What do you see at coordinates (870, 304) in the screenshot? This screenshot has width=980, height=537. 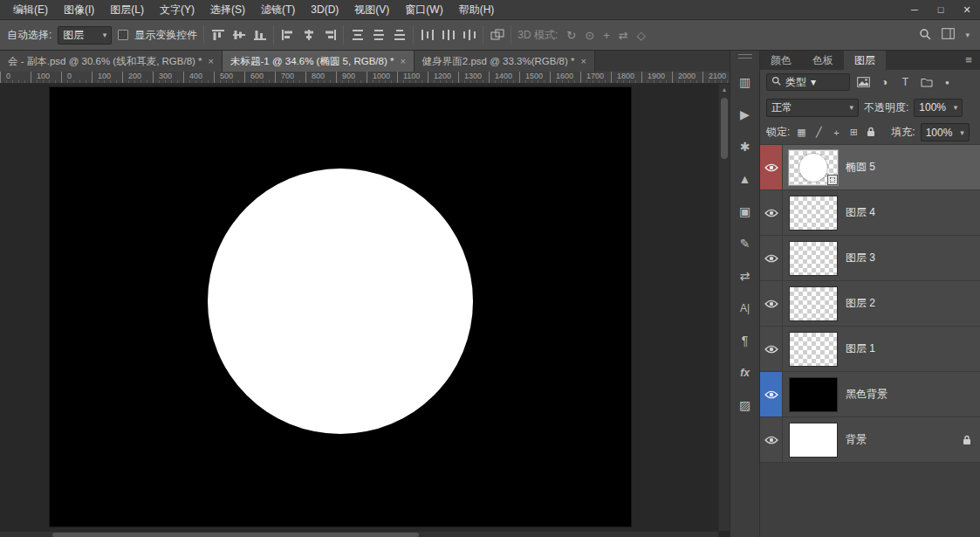 I see `layer-row-layer-2: 图层 2` at bounding box center [870, 304].